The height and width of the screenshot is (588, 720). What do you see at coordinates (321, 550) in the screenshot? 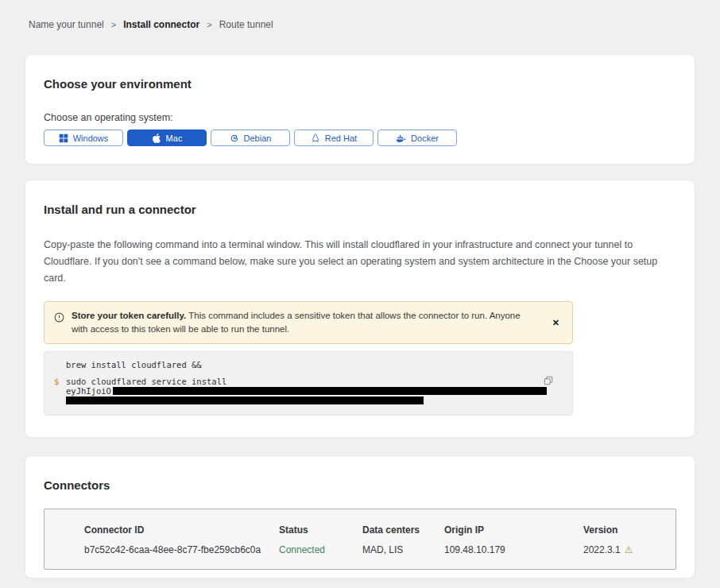
I see `status-badge: Connected` at bounding box center [321, 550].